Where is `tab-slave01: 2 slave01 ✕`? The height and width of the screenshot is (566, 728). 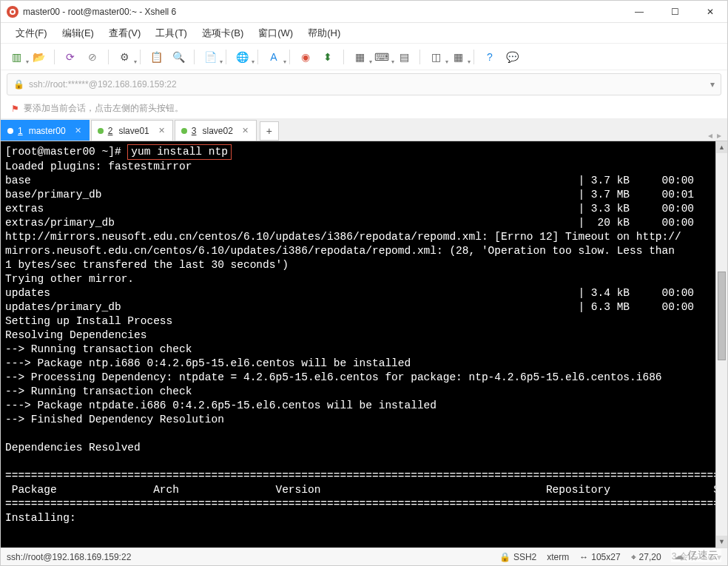
tab-slave01: 2 slave01 ✕ is located at coordinates (132, 130).